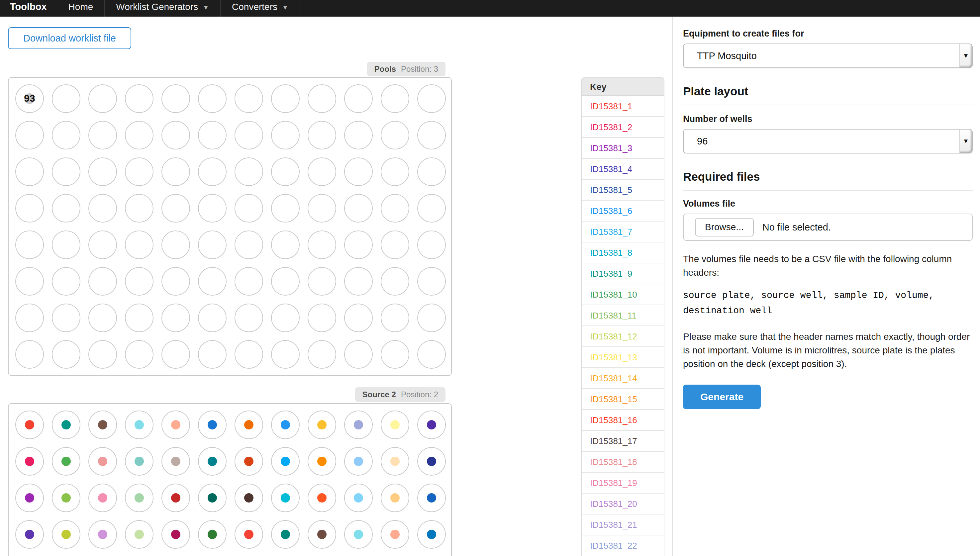 This screenshot has width=980, height=556. I want to click on key-row: ID15381_18, so click(623, 462).